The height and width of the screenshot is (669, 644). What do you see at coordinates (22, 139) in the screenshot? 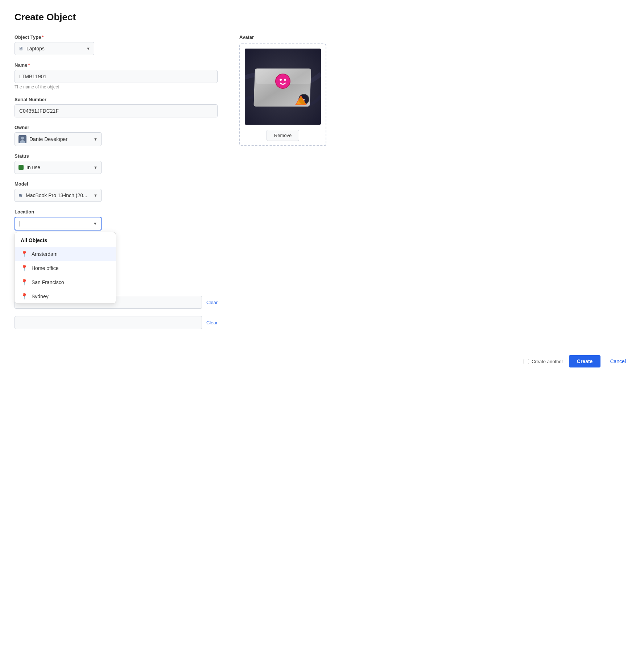
I see `owner-avatar-image` at bounding box center [22, 139].